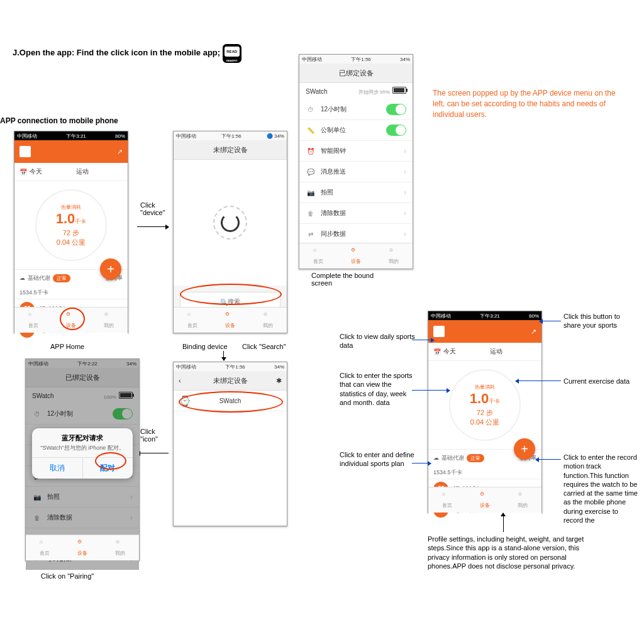 The width and height of the screenshot is (644, 644). I want to click on red-circle-device, so click(72, 319).